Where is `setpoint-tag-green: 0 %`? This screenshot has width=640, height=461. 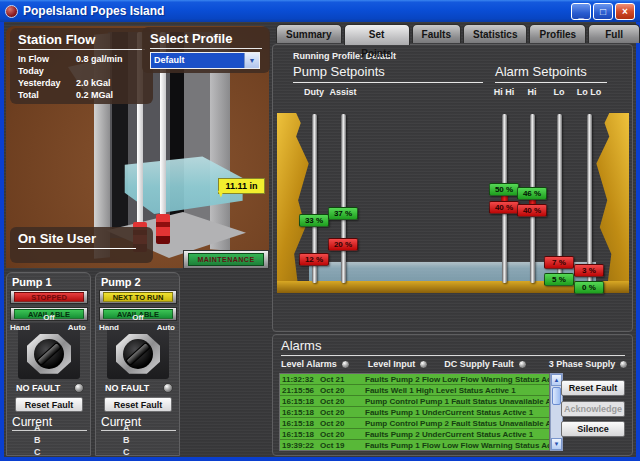
setpoint-tag-green: 0 % is located at coordinates (589, 288).